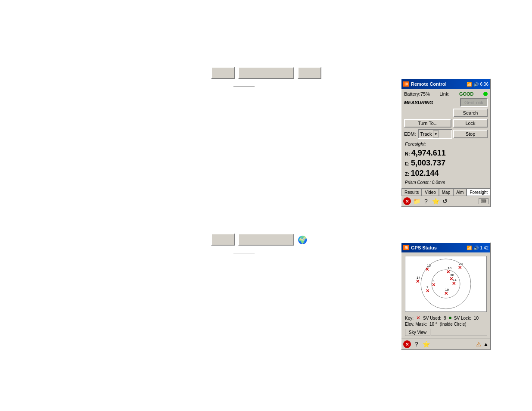  I want to click on foresight-title: Foresight:, so click(446, 144).